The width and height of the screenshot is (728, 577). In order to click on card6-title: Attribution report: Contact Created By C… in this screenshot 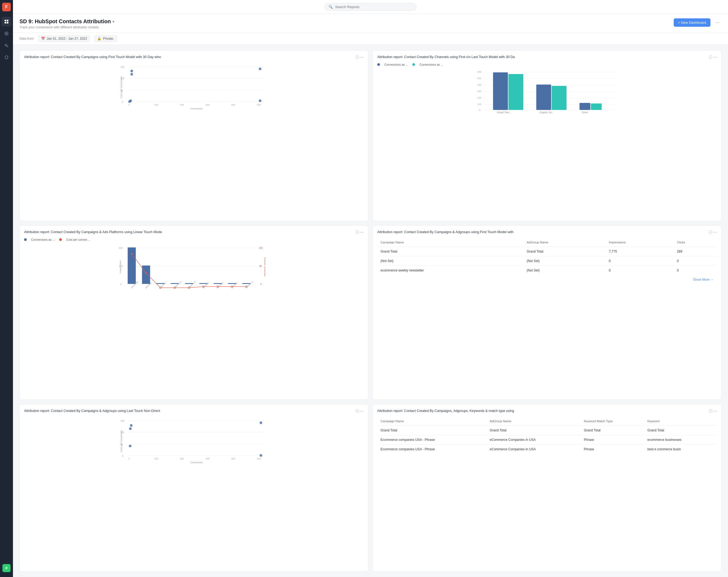, I will do `click(543, 411)`.